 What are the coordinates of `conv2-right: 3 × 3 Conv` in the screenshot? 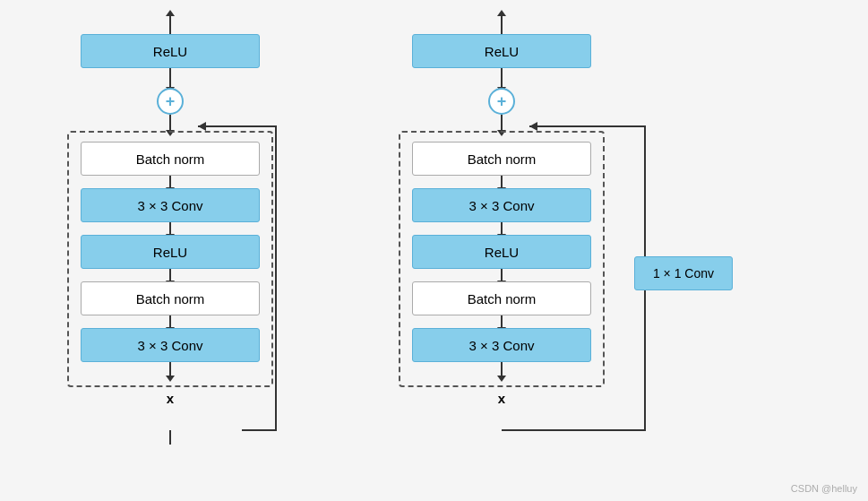 It's located at (502, 205).